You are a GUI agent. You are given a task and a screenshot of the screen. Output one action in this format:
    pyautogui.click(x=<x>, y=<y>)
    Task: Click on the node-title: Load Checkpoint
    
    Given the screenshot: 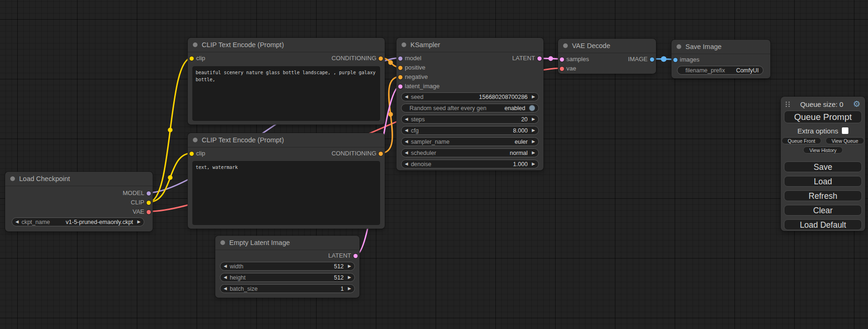 What is the action you would take?
    pyautogui.click(x=45, y=179)
    